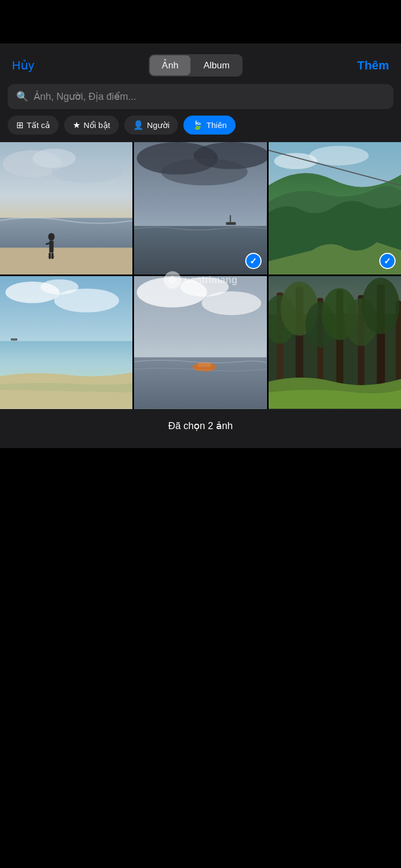 The width and height of the screenshot is (401, 868). Describe the element at coordinates (23, 66) in the screenshot. I see `cancel-button: Hủy` at that location.